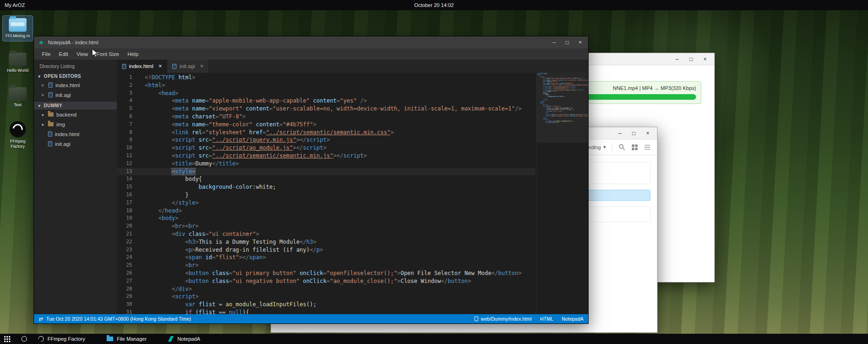 The image size is (868, 344). Describe the element at coordinates (326, 101) in the screenshot. I see `code-line: 4 <meta name="apple-mobile-web-app-capab…` at that location.